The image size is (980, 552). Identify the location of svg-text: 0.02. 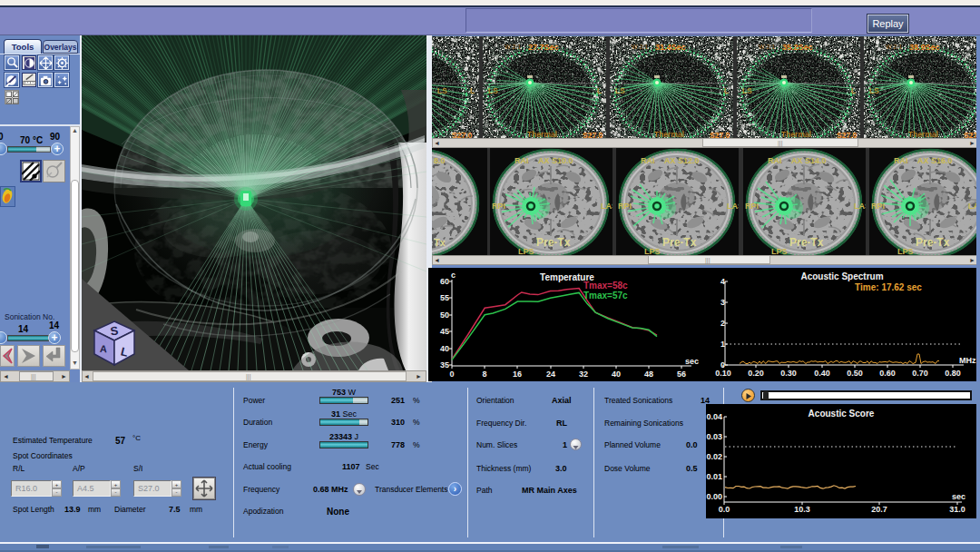
(714, 457).